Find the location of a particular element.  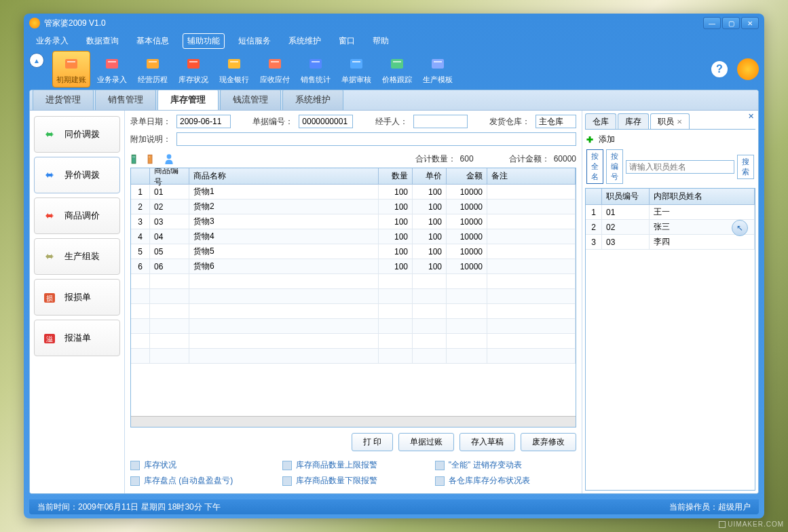

sidebar-报溢单: 溢报溢单 is located at coordinates (77, 338).